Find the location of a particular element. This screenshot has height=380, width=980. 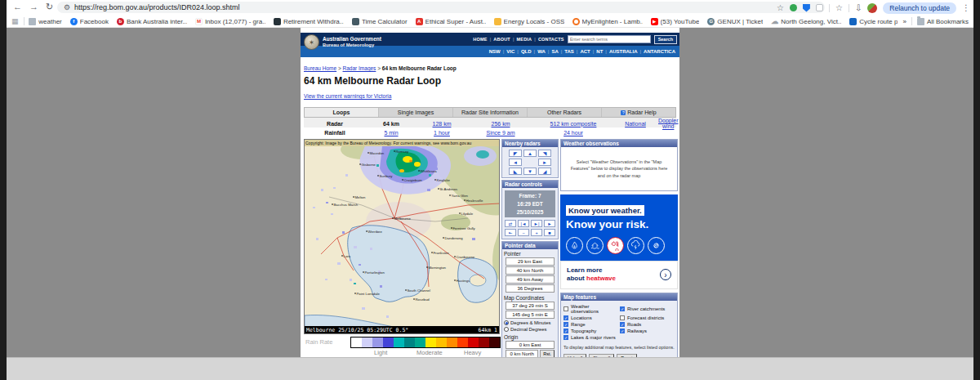

radar-range-link: Doppler wind is located at coordinates (668, 123).